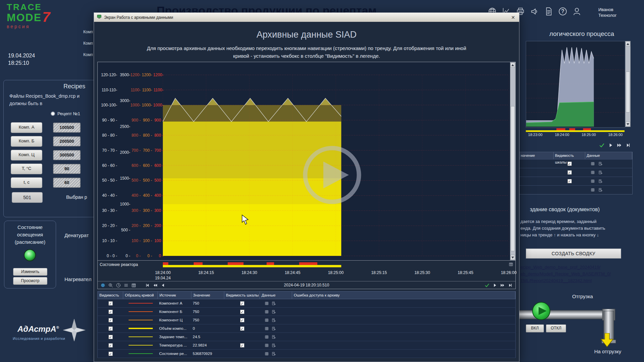  I want to click on create-report-button: СОЗДАТЬ СВОДКУ, so click(573, 254).